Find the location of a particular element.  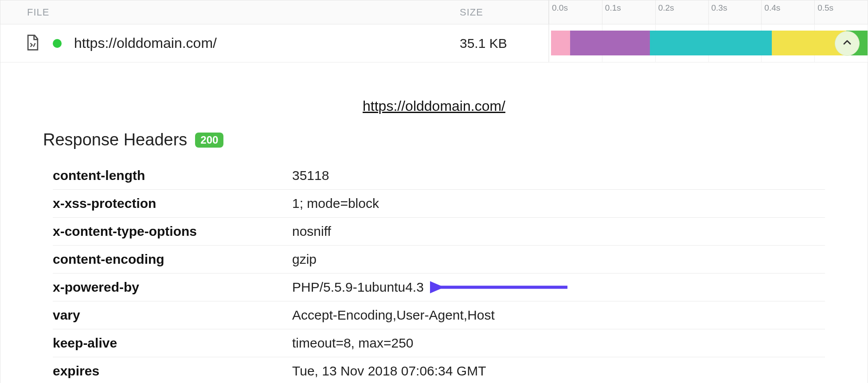

header-value: nosniff is located at coordinates (312, 231).